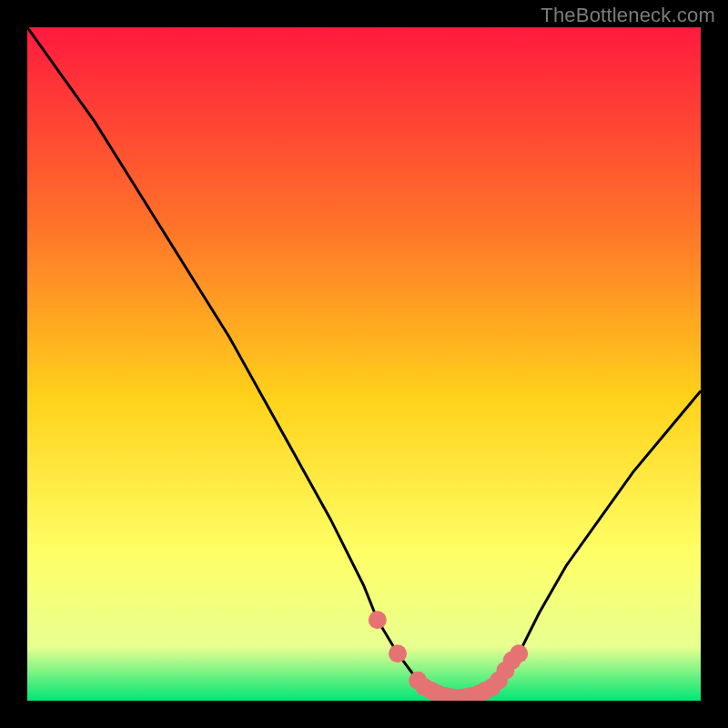 The image size is (728, 728). I want to click on watermark-text: TheBottleneck.com, so click(628, 15).